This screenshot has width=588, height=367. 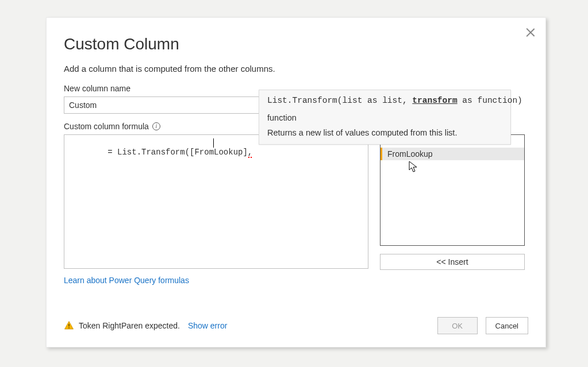 I want to click on close-icon, so click(x=531, y=33).